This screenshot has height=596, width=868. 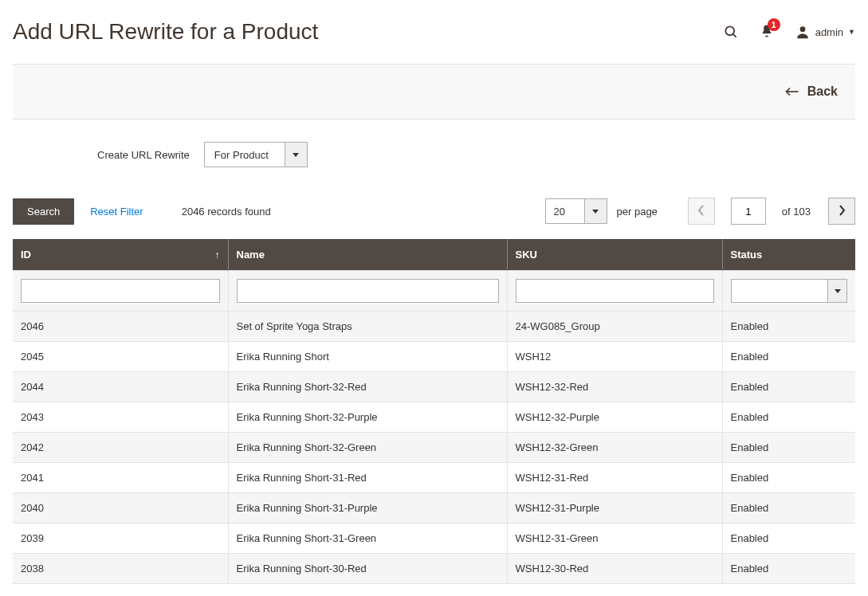 What do you see at coordinates (26, 255) in the screenshot?
I see `column-header-id-label: ID` at bounding box center [26, 255].